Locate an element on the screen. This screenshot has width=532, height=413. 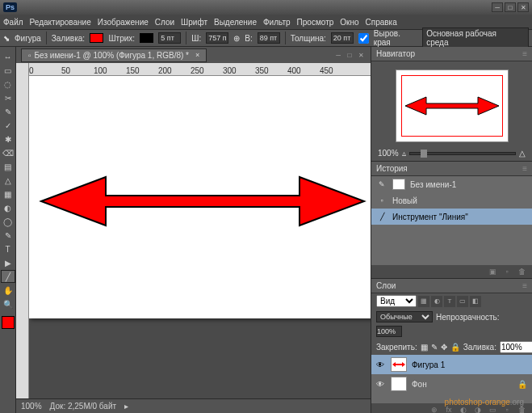
status-menu-icon: ▸ is located at coordinates (126, 406).